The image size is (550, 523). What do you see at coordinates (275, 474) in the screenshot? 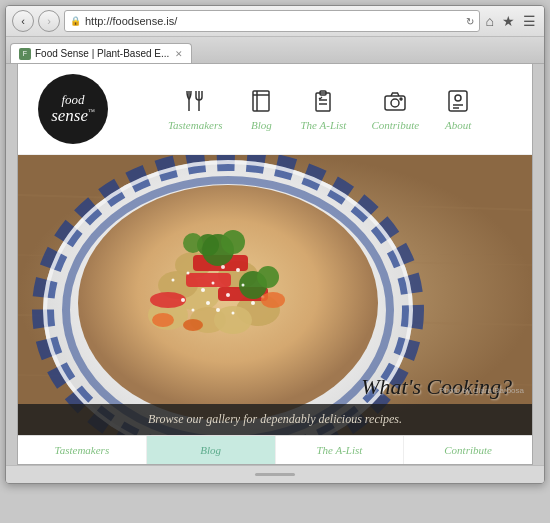
I see `status-bar` at bounding box center [275, 474].